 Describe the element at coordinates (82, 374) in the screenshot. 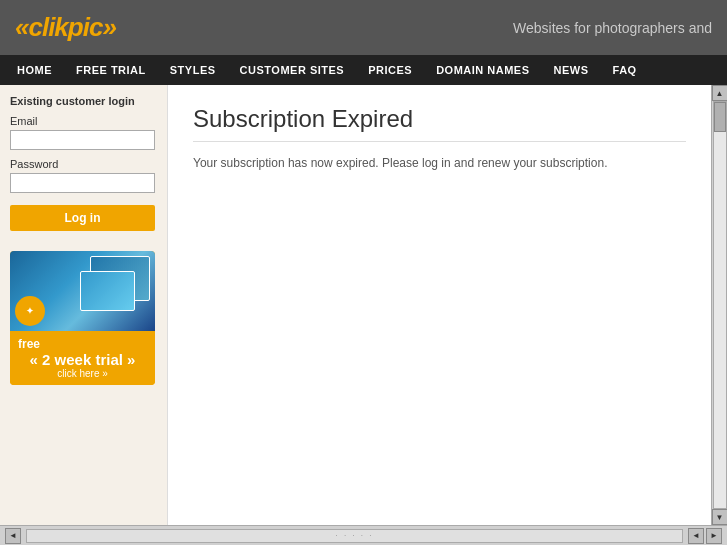

I see `trial-click-label: click here »` at that location.